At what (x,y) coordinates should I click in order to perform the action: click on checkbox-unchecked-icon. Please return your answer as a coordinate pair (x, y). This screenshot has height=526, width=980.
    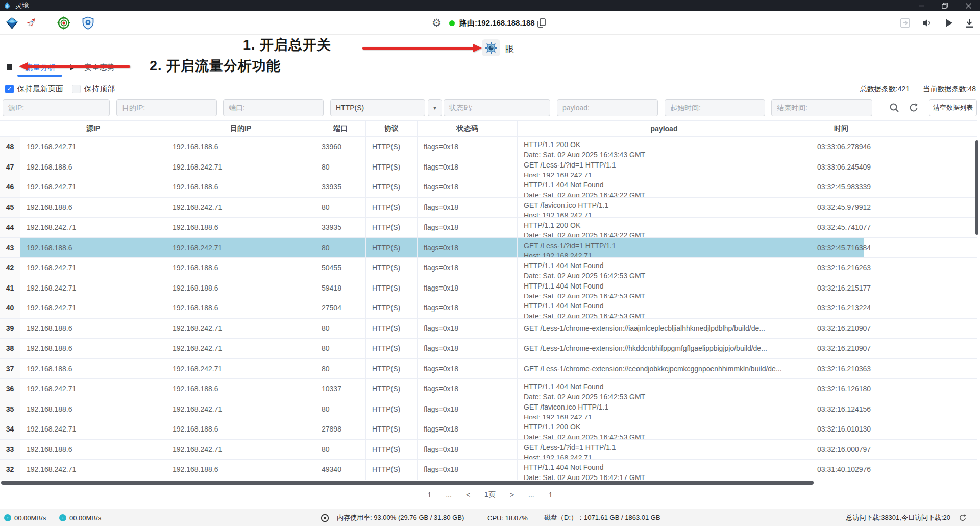
    Looking at the image, I should click on (77, 89).